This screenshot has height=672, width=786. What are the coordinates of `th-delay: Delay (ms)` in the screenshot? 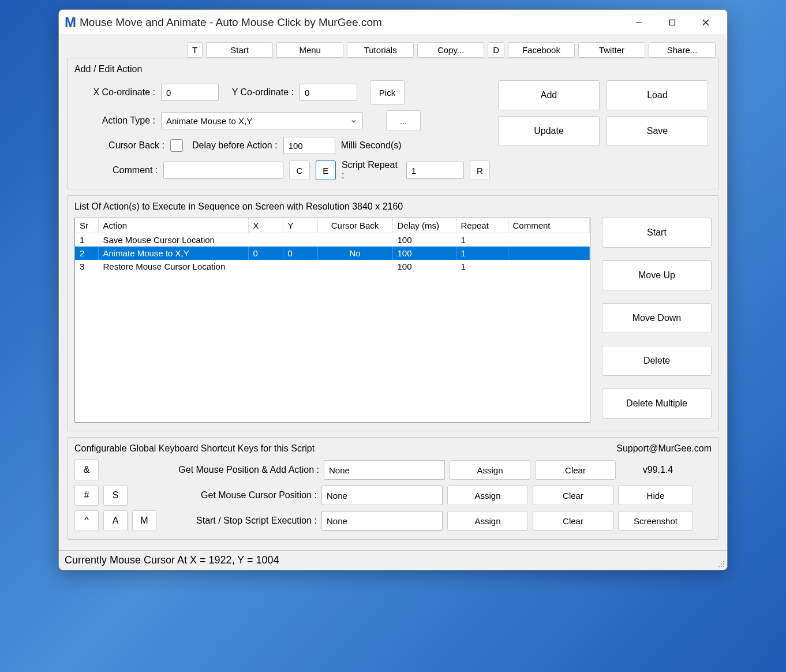 It's located at (424, 226).